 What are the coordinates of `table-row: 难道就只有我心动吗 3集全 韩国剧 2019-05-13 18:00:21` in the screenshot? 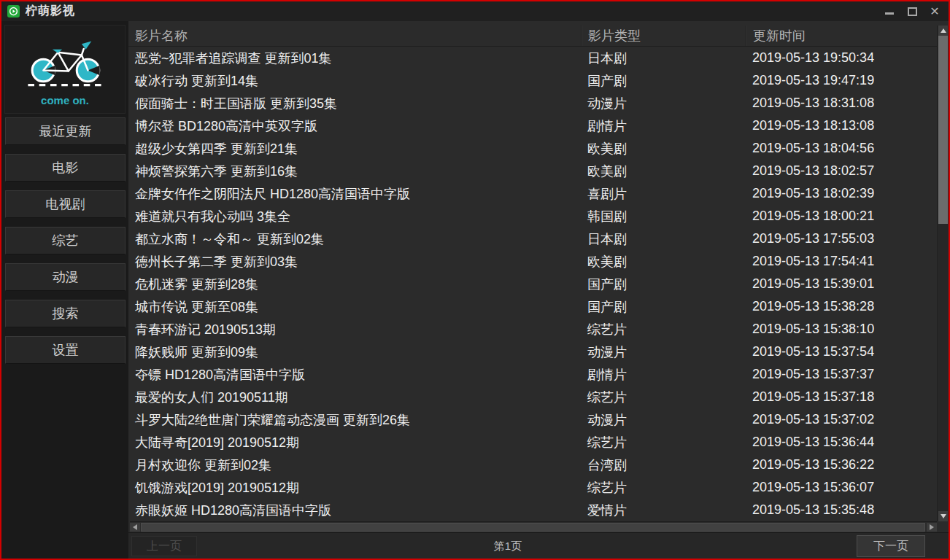 It's located at (533, 216).